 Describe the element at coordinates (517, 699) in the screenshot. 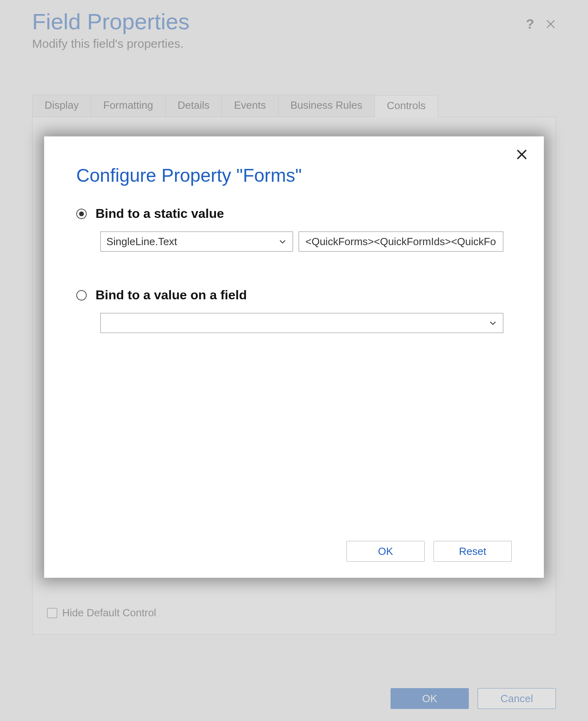

I see `dialog-cancel-button: Cancel` at that location.